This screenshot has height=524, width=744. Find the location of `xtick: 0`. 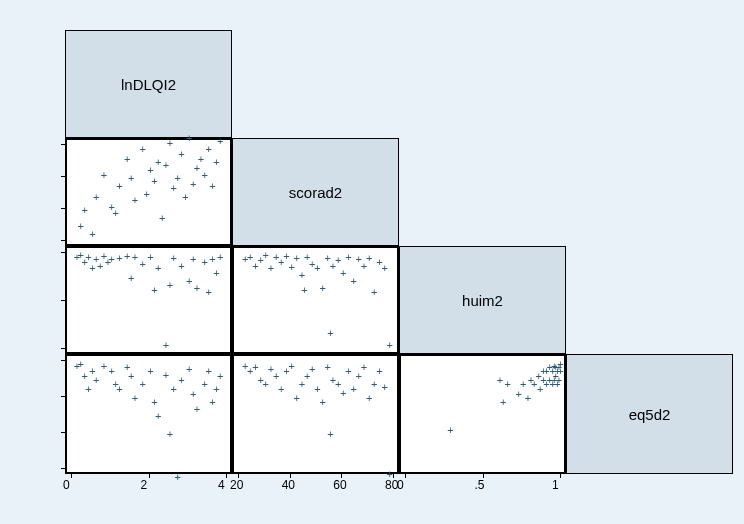

xtick: 0 is located at coordinates (66, 485).